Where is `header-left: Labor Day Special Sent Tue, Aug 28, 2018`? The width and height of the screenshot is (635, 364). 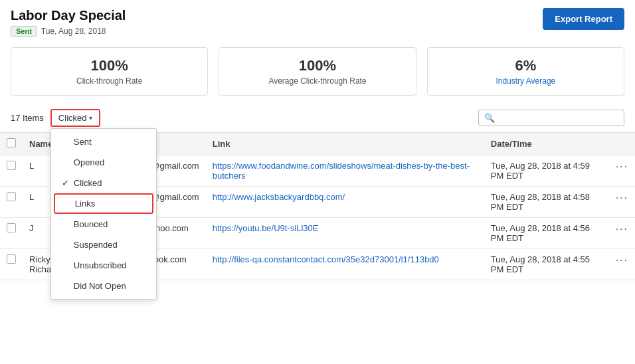
header-left: Labor Day Special Sent Tue, Aug 28, 2018 is located at coordinates (68, 23).